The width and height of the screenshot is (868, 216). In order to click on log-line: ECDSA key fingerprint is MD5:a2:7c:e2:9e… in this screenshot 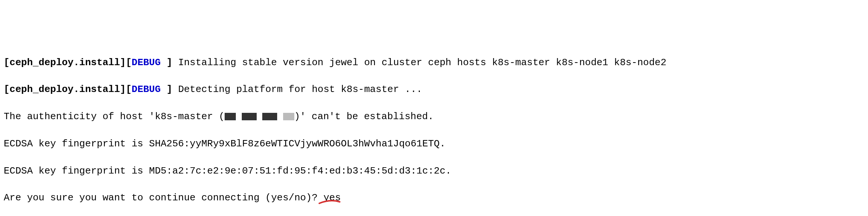, I will do `click(434, 171)`.